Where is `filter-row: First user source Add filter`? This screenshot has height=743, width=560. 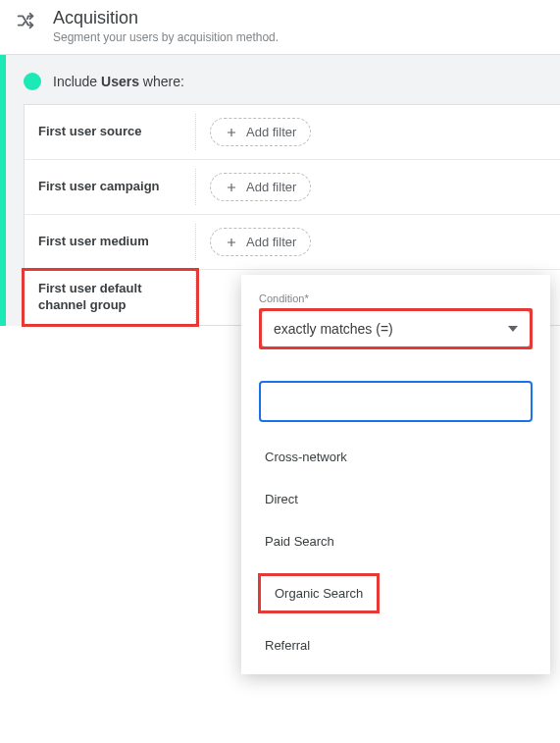
filter-row: First user source Add filter is located at coordinates (292, 133).